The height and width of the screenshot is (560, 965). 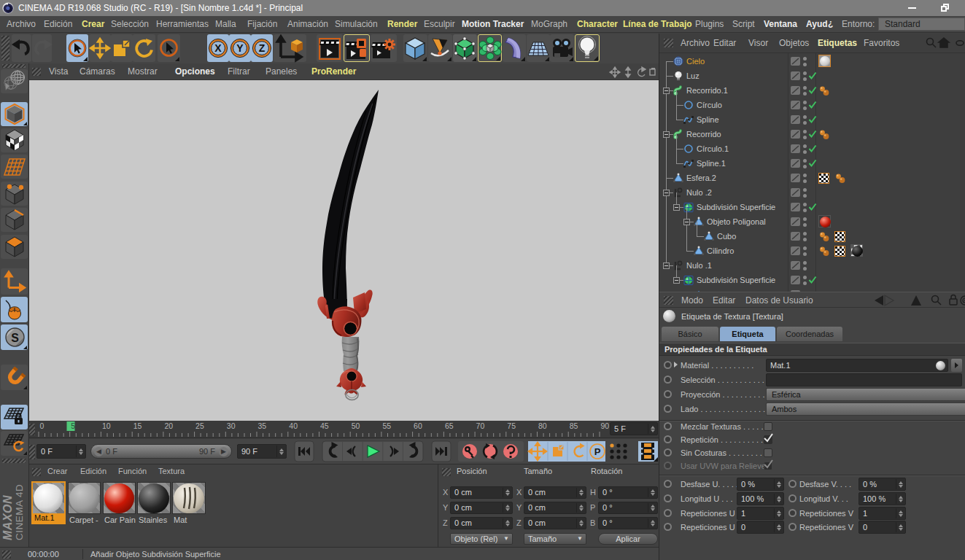 I want to click on svg-text: 90, so click(x=605, y=426).